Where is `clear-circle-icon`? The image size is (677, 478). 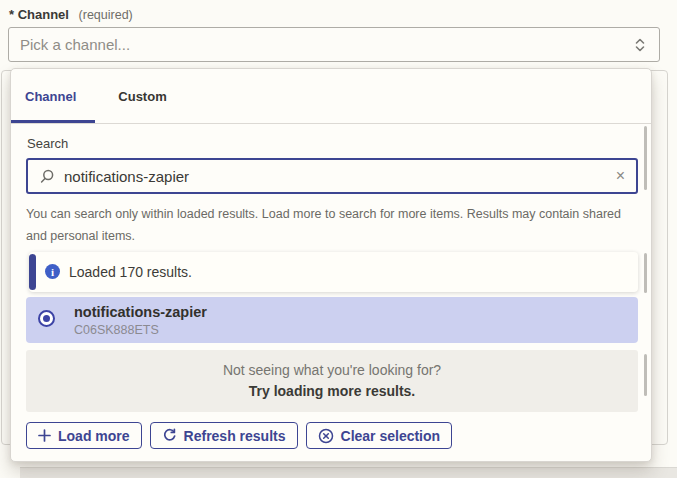 clear-circle-icon is located at coordinates (326, 436).